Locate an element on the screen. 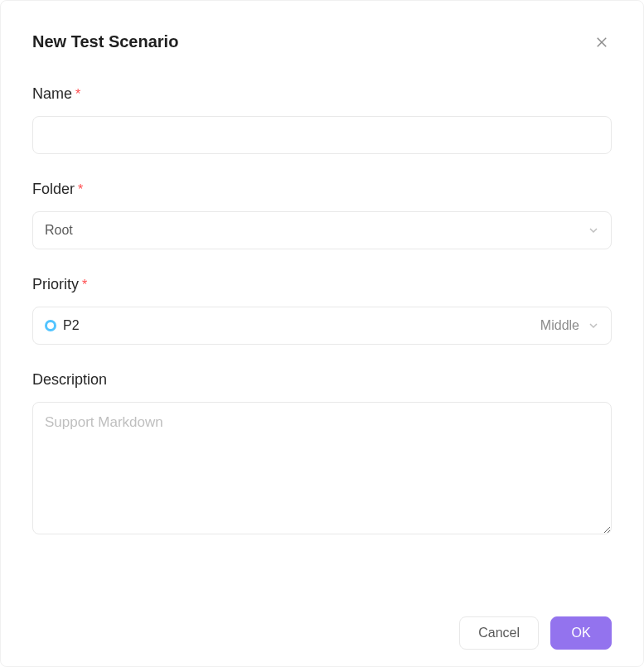 Image resolution: width=644 pixels, height=667 pixels. folder-label: Folder* is located at coordinates (322, 189).